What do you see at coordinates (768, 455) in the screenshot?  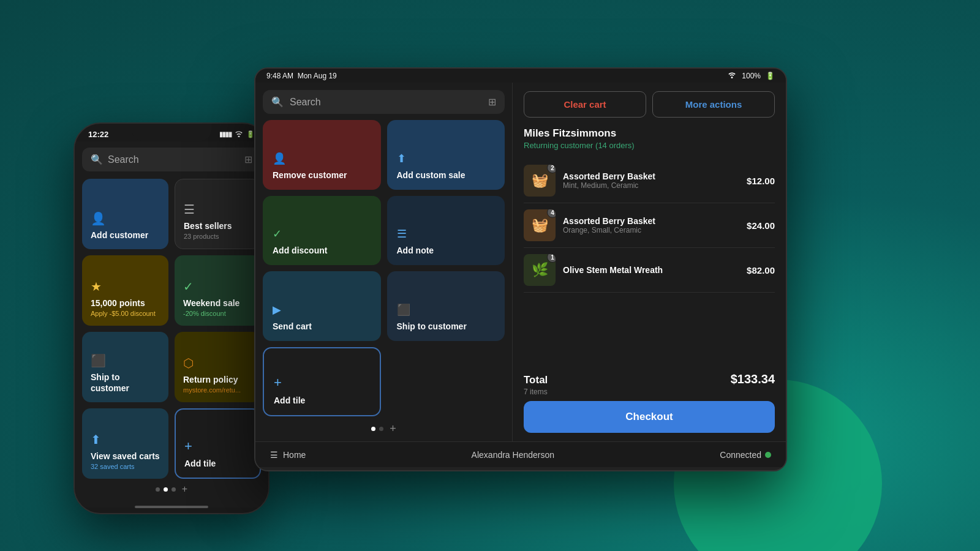 I see `connected-dot` at bounding box center [768, 455].